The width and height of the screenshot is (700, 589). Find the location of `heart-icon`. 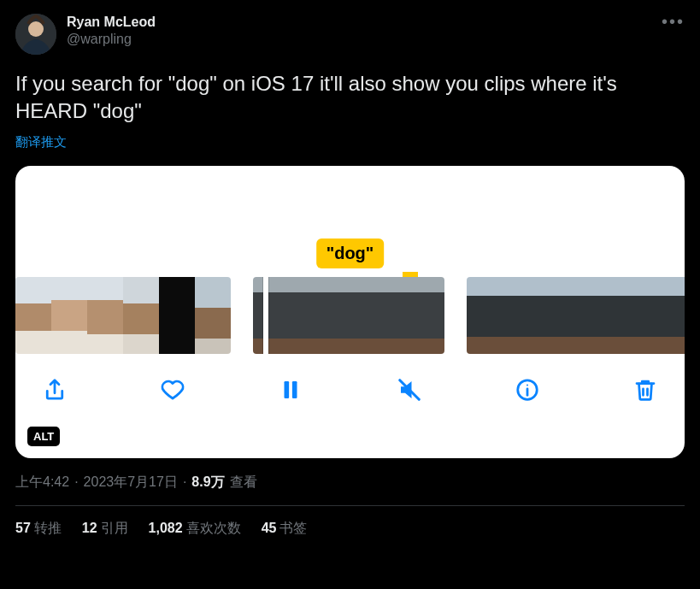

heart-icon is located at coordinates (173, 390).